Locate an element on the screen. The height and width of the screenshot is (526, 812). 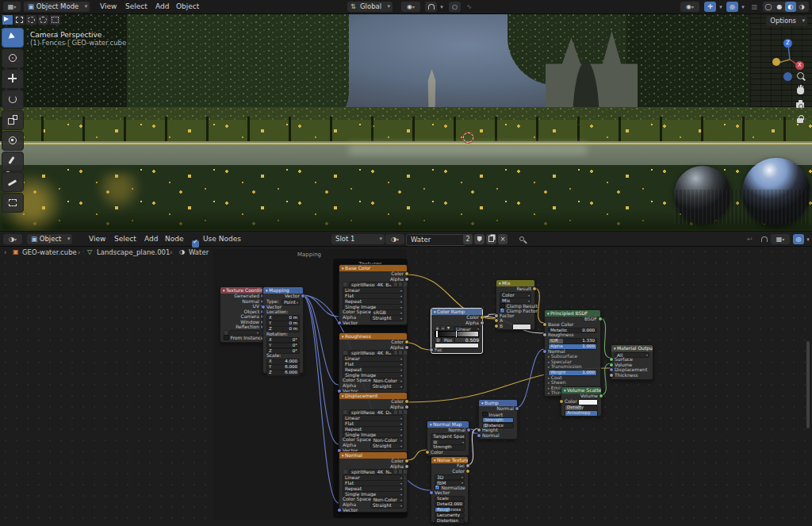
node-material-output: Material OutputAllSurfaceVolumeDisplacem… is located at coordinates (632, 362).